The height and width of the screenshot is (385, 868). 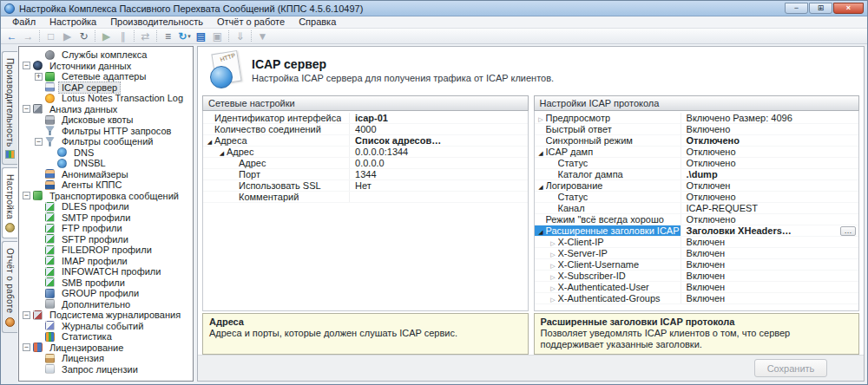 What do you see at coordinates (106, 55) in the screenshot?
I see `tree-item-services: Службы комплекса` at bounding box center [106, 55].